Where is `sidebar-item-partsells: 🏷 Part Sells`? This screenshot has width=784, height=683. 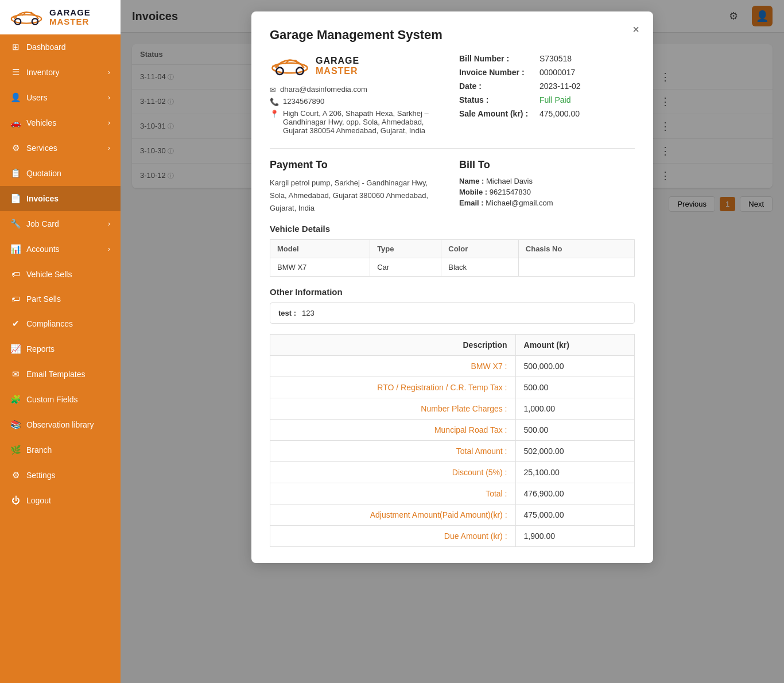 sidebar-item-partsells: 🏷 Part Sells is located at coordinates (60, 298).